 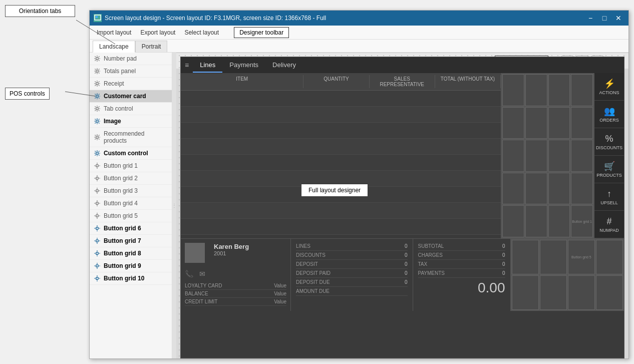 What do you see at coordinates (284, 65) in the screenshot?
I see `pos-tab-delivery: Delivery` at bounding box center [284, 65].